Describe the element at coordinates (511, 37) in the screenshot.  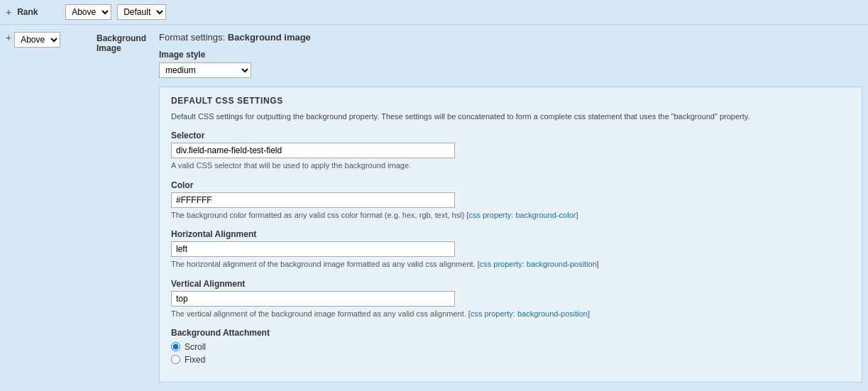
I see `format-settings-header: Format settings: Background image` at that location.